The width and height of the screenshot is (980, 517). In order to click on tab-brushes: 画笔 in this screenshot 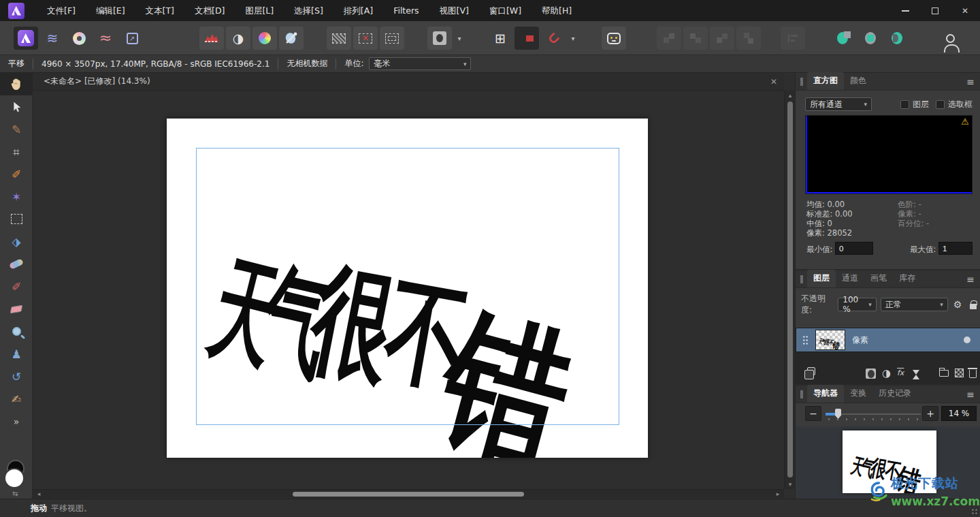, I will do `click(879, 279)`.